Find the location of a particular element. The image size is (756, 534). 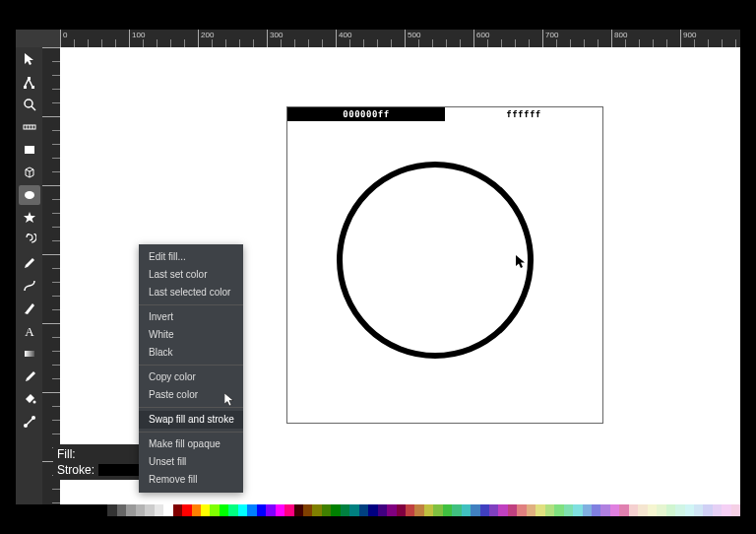

menu-item: Make fill opaque is located at coordinates (191, 444).